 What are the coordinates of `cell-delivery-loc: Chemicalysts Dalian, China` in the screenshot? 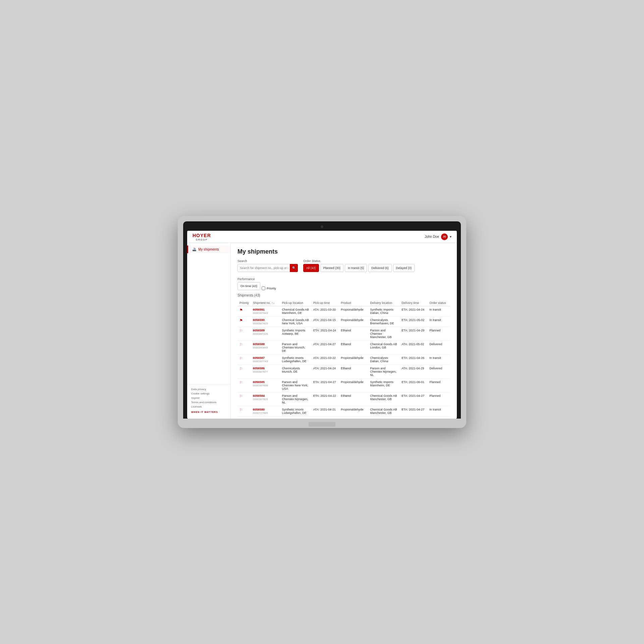 It's located at (384, 360).